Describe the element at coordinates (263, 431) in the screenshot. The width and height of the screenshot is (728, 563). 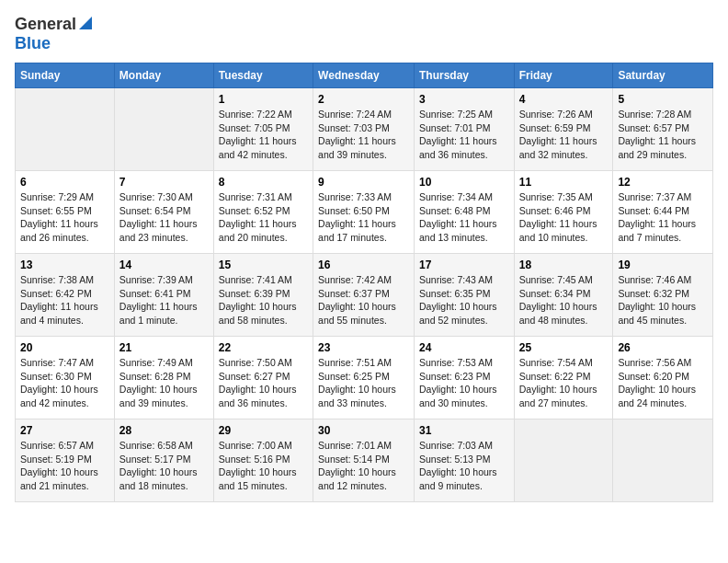
I see `day-number: 29` at that location.